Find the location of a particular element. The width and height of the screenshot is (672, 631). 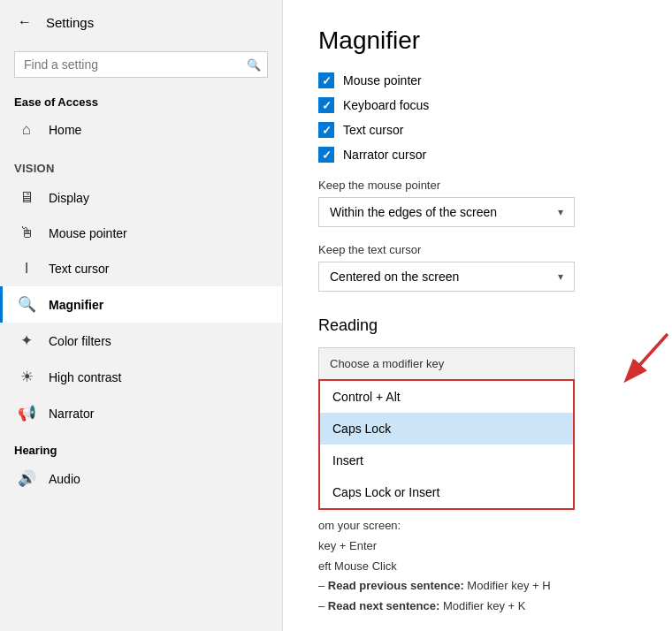

modifier-key-section: Choose a modifier key Control + Alt Caps… is located at coordinates (477, 429).